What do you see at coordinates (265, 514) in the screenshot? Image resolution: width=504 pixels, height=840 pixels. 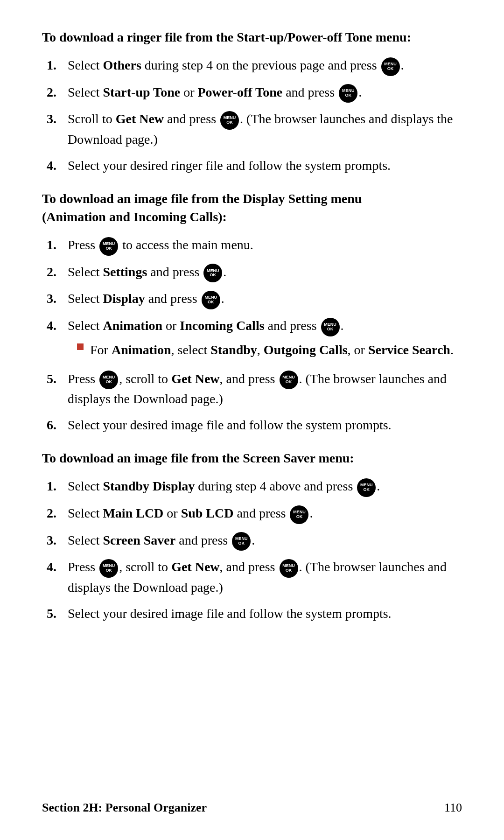 I see `list-content: Select Main LCD or Sub LCD and press MEN…` at bounding box center [265, 514].